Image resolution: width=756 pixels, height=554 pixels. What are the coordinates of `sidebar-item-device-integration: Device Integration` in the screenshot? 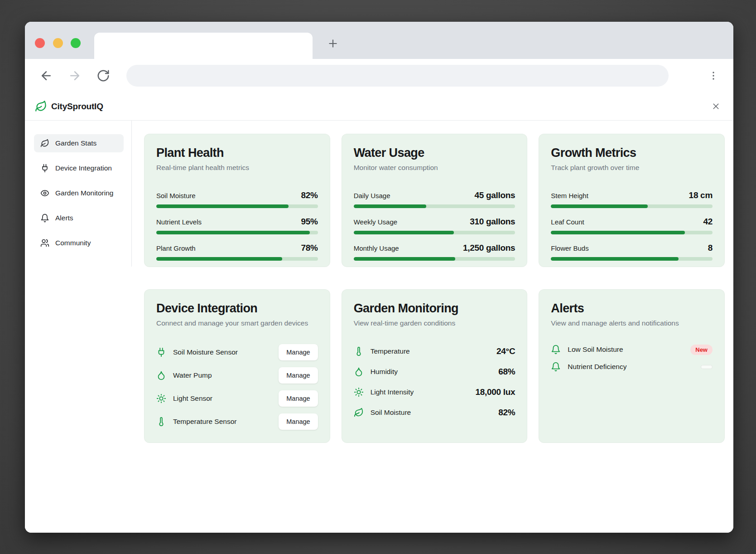 It's located at (79, 168).